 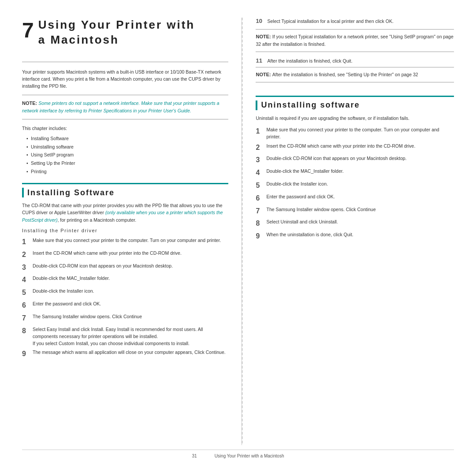 What do you see at coordinates (127, 155) in the screenshot?
I see `list-item: Using SetIP program` at bounding box center [127, 155].